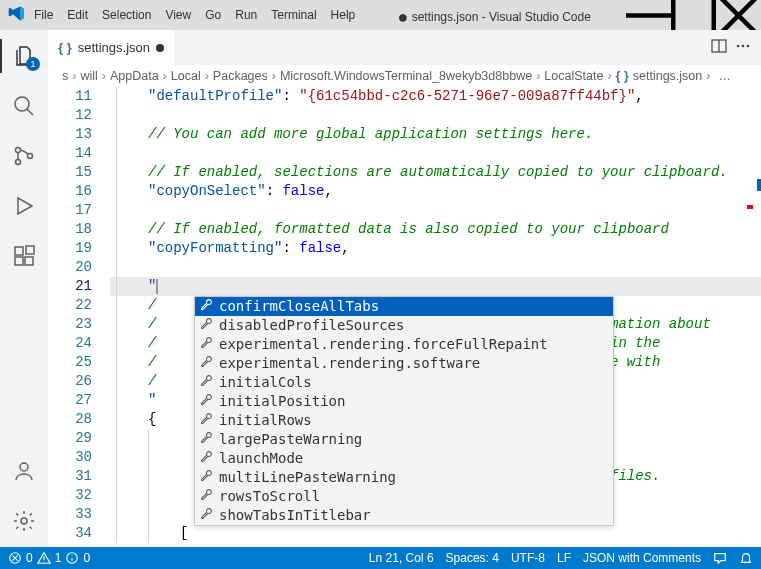 Image resolution: width=761 pixels, height=569 pixels. Describe the element at coordinates (494, 16) in the screenshot. I see `window-title: ● settings.json - Visual Studio Code` at that location.